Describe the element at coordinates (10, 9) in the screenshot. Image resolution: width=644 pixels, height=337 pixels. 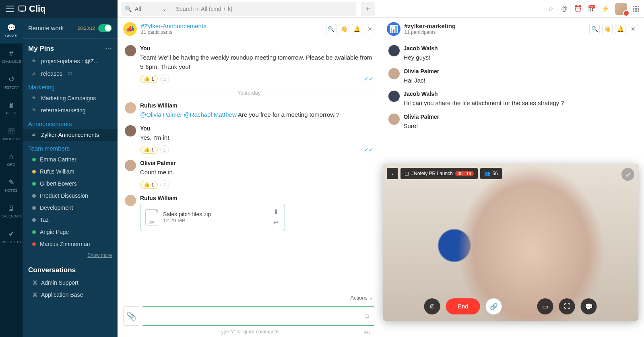
I see `hamburger-menu` at that location.